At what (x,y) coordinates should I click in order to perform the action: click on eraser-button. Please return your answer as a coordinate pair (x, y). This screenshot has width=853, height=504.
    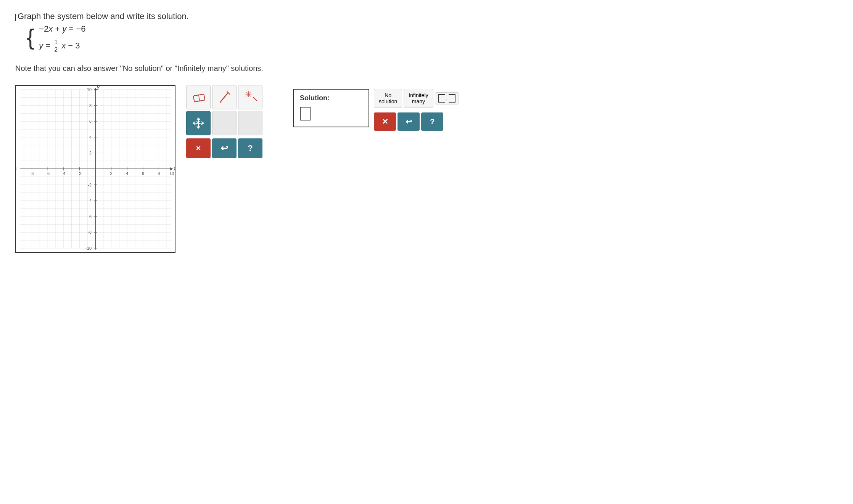
    Looking at the image, I should click on (198, 97).